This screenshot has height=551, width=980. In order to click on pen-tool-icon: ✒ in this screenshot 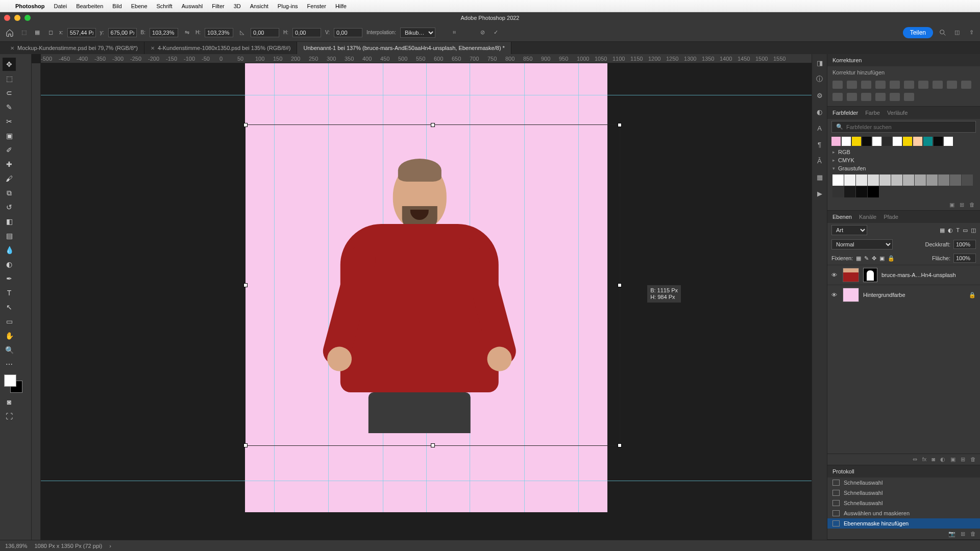, I will do `click(9, 279)`.